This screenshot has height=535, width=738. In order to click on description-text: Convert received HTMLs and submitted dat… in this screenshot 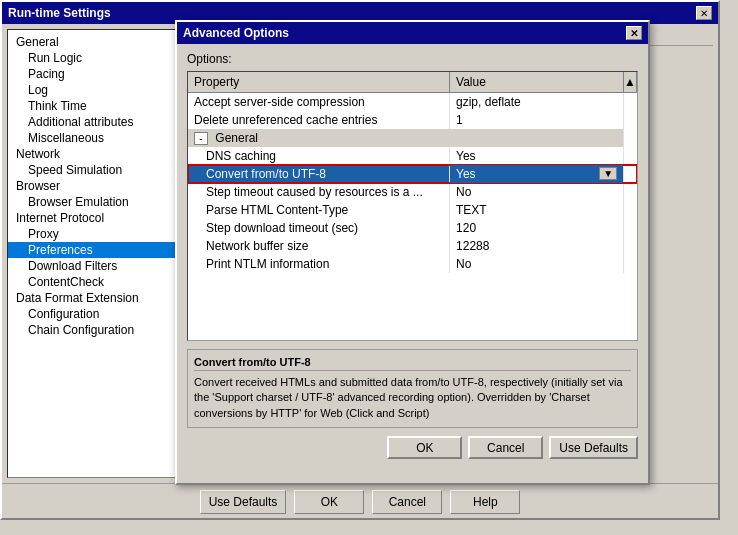, I will do `click(412, 398)`.